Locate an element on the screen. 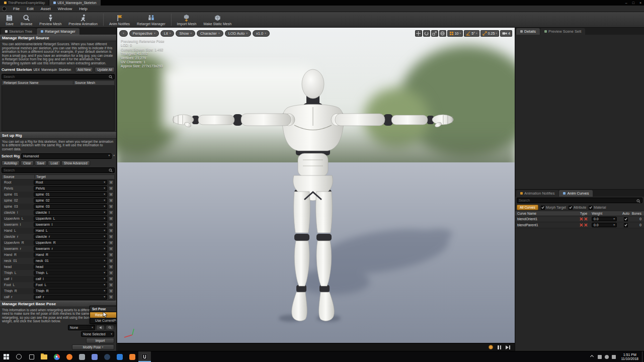 Image resolution: width=644 pixels, height=362 pixels. taskbar-icon-discord is located at coordinates (95, 357).